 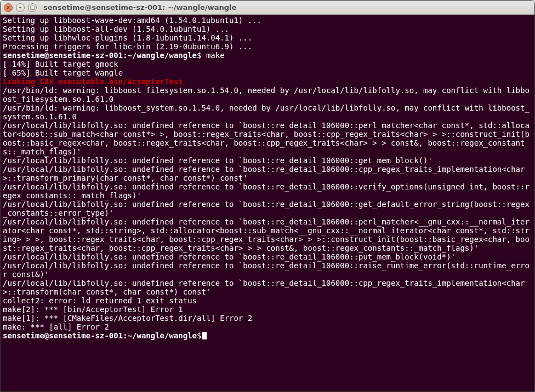 I want to click on window-titlebar: × – ▢ sensetime@sensetime-sz-001: ~/wang…, so click(x=268, y=8).